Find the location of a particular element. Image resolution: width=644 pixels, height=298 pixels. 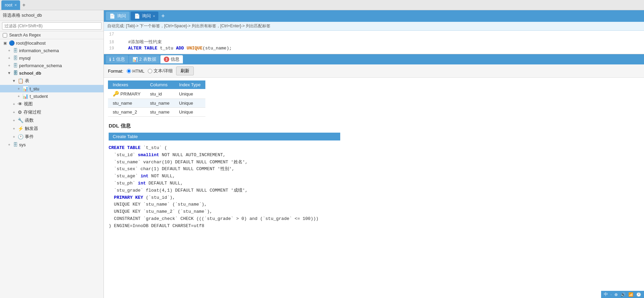

code-line-19: 19 ALTER TABLE t_stu ADD UNIQUE(stu_name… is located at coordinates (374, 49).